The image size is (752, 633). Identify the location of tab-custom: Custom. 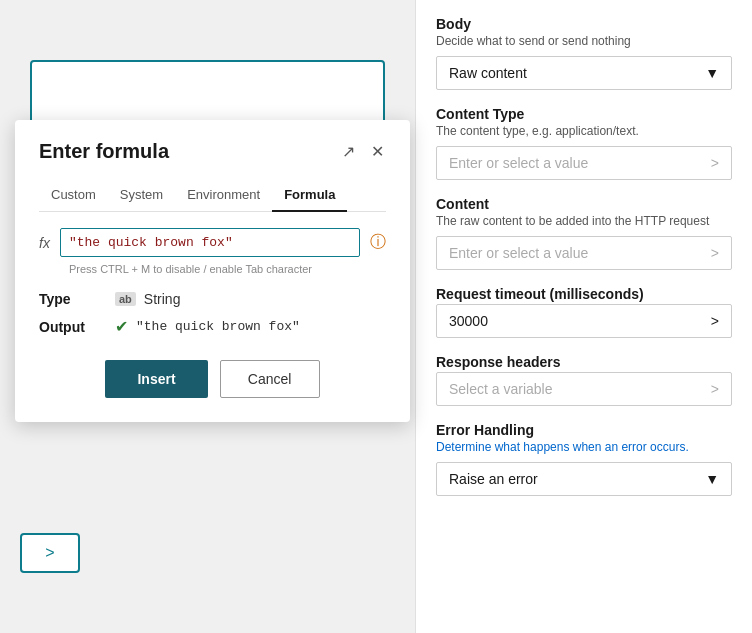
(74, 196).